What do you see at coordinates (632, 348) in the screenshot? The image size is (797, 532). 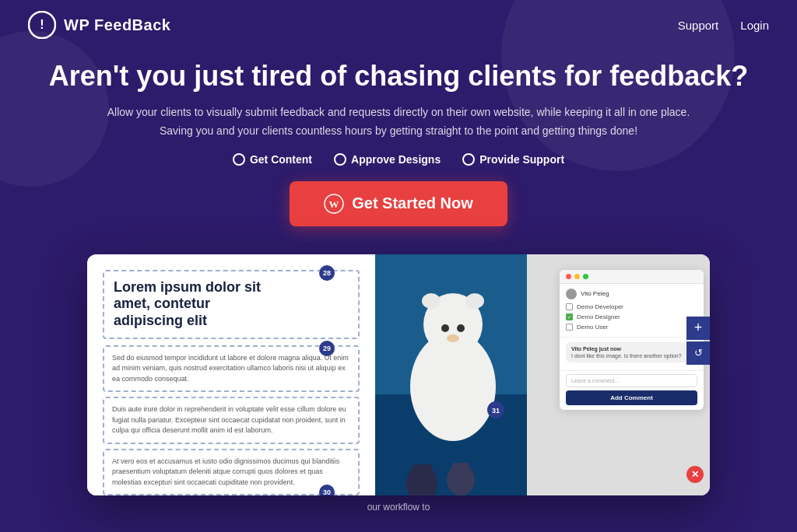 I see `comment-author: Vito Peleg just now` at bounding box center [632, 348].